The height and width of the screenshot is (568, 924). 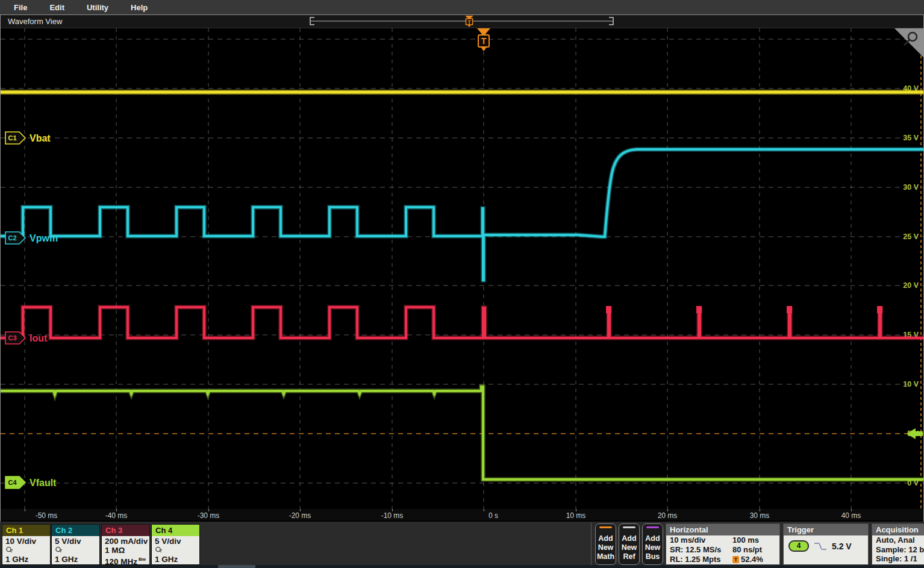 What do you see at coordinates (484, 40) in the screenshot?
I see `trigger-position-marker: T` at bounding box center [484, 40].